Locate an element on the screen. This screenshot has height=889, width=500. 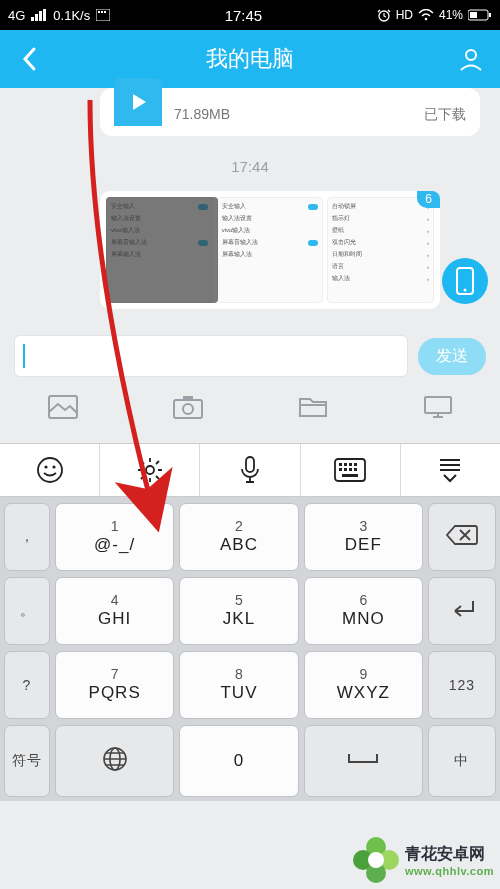
battery-icon is located at coordinates (480, 15).